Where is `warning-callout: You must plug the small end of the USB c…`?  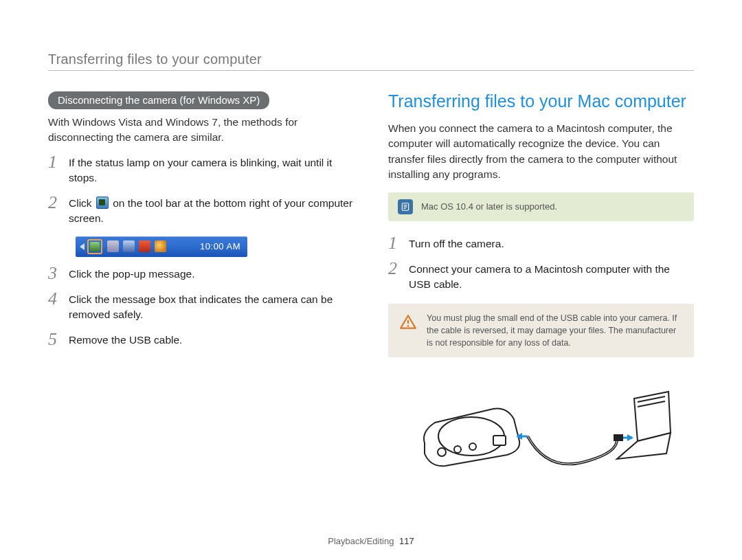
warning-callout: You must plug the small end of the USB c… is located at coordinates (541, 331).